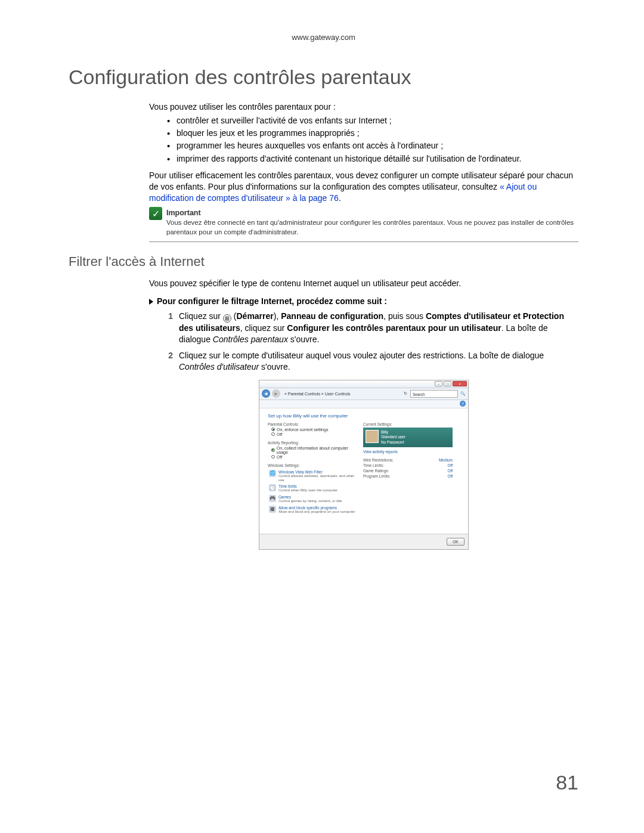 This screenshot has width=644, height=833. What do you see at coordinates (394, 437) in the screenshot?
I see `user-type: Standard user` at bounding box center [394, 437].